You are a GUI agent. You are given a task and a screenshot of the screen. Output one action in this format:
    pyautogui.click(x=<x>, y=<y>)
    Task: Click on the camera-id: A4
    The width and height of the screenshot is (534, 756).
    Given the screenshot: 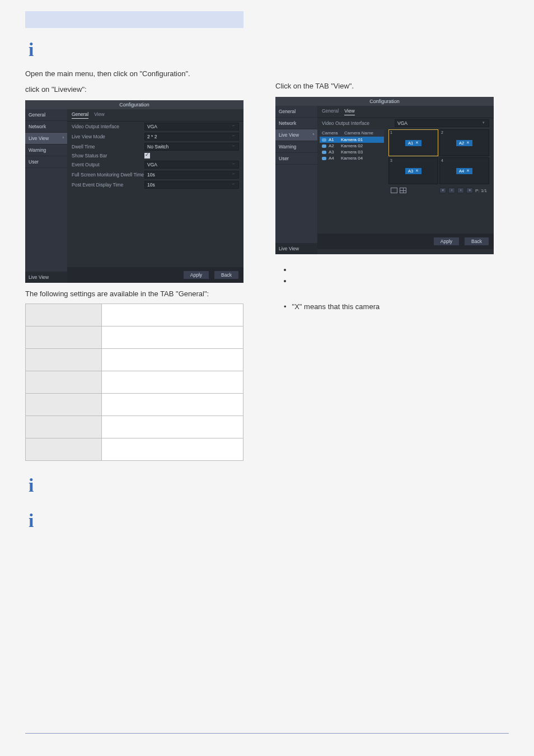 What is the action you would take?
    pyautogui.click(x=335, y=158)
    